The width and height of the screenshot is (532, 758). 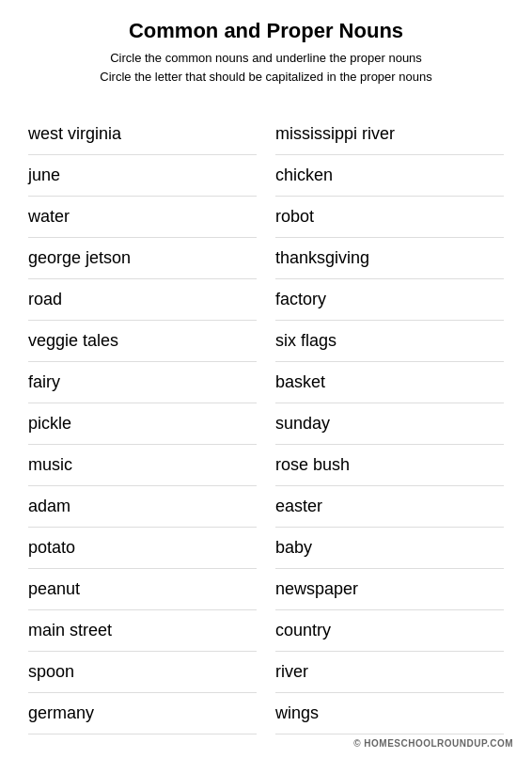 What do you see at coordinates (143, 176) in the screenshot?
I see `word-left-1: june` at bounding box center [143, 176].